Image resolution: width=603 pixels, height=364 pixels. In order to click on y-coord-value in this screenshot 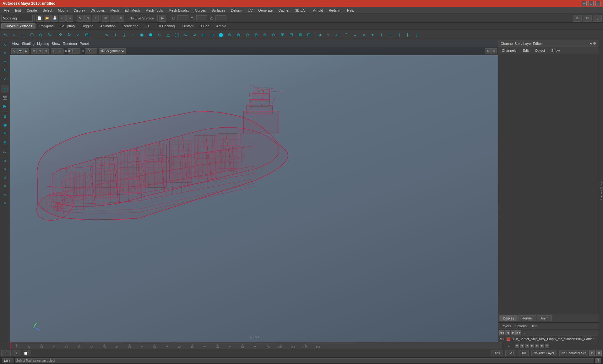, I will do `click(202, 18)`.